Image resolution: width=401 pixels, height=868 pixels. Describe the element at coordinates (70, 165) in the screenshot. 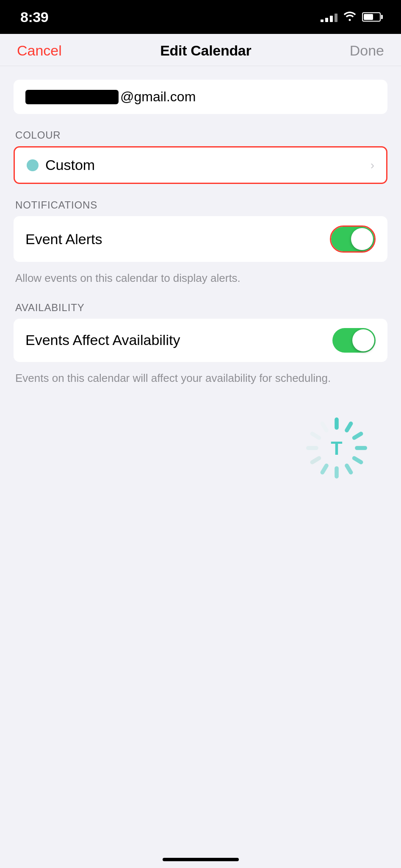

I see `colour-label: Custom` at that location.